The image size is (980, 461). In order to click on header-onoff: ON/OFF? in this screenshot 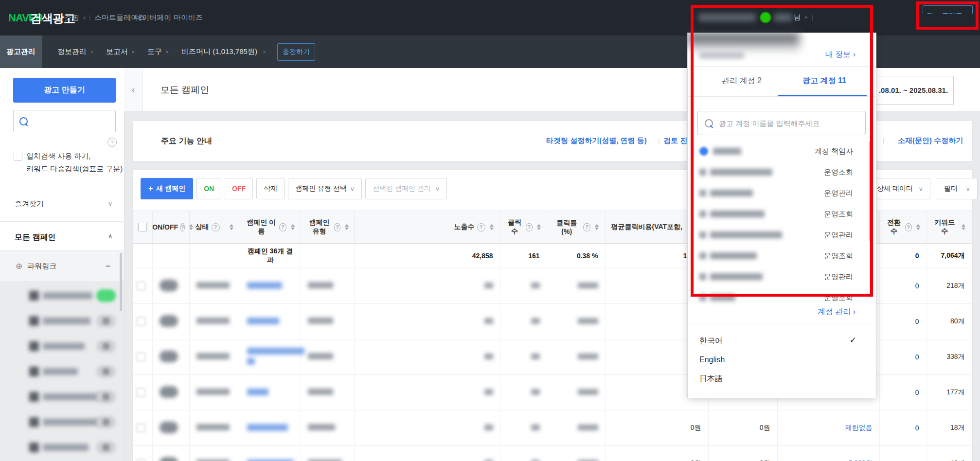, I will do `click(171, 228)`.